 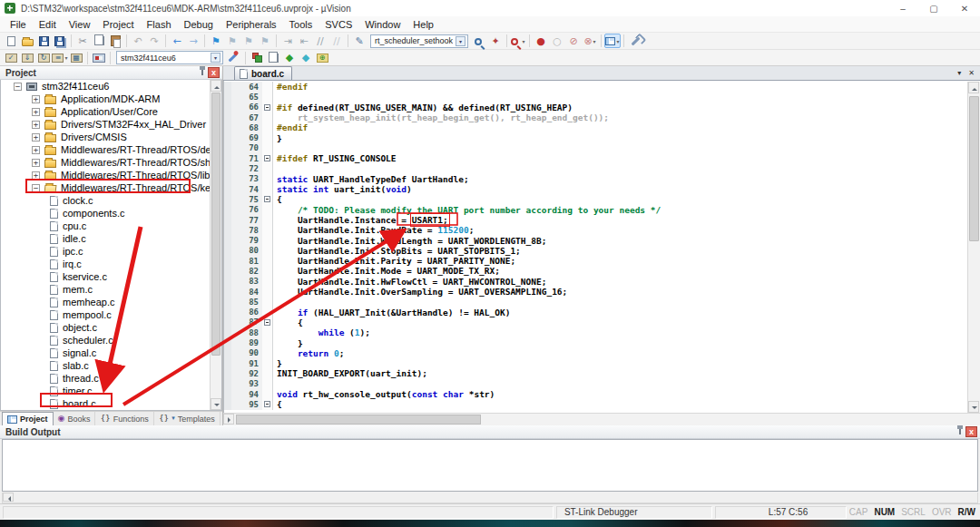 What do you see at coordinates (11, 58) in the screenshot?
I see `translate-file-button: ✓` at bounding box center [11, 58].